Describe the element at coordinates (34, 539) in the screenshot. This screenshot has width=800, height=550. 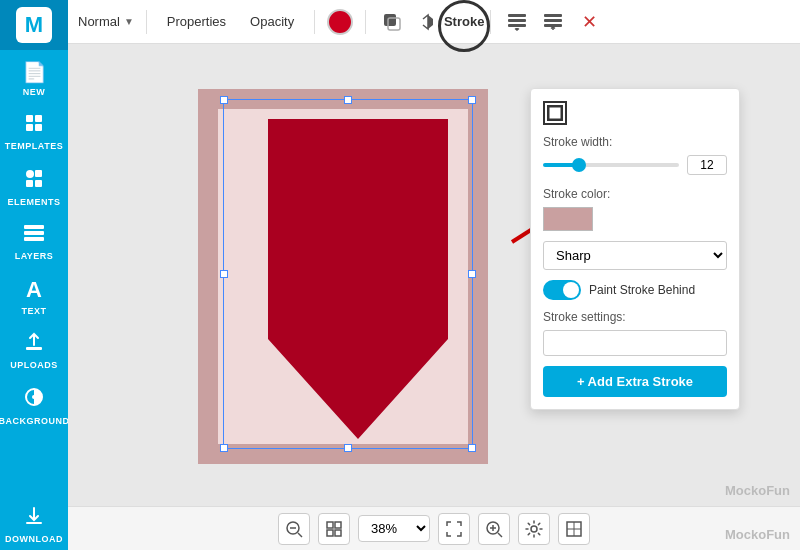
I see `sidebar-item-download-label: DOWNLOAD` at that location.